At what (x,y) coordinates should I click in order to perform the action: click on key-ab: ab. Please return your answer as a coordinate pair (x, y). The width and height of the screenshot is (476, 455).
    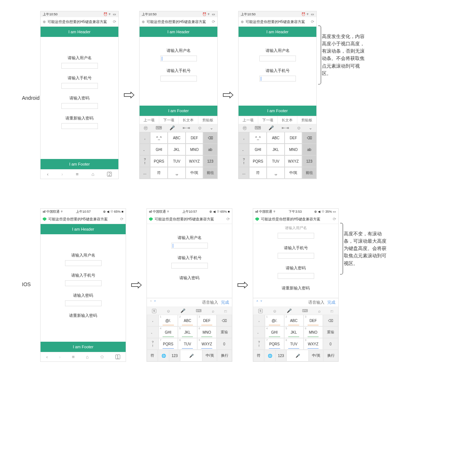
    Looking at the image, I should click on (309, 149).